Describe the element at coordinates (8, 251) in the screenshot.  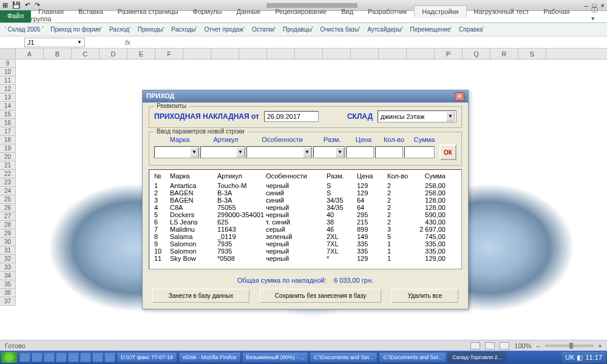
I see `row-header: 31` at that location.